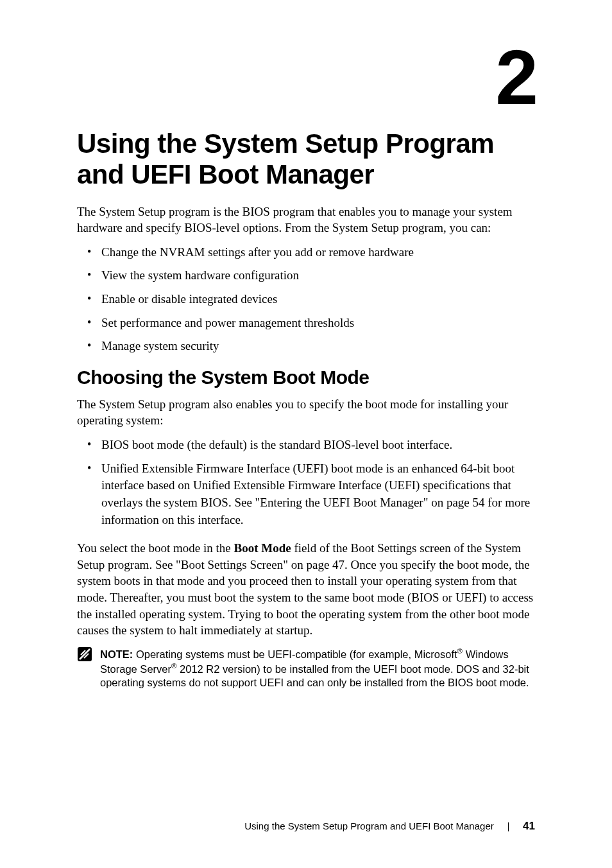  Describe the element at coordinates (295, 654) in the screenshot. I see `note-text-pre: Operating systems must be UEFI-compatibl…` at that location.